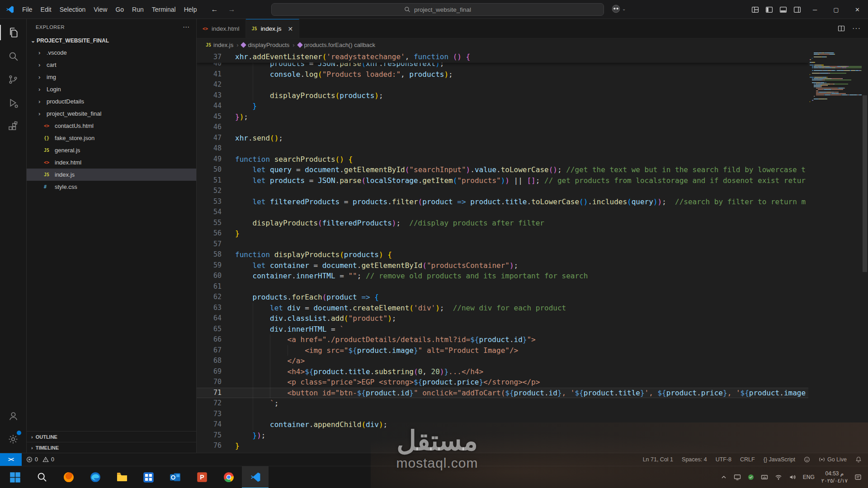 Image resolution: width=868 pixels, height=488 pixels. Describe the element at coordinates (748, 460) in the screenshot. I see `status-eol: CRLF` at that location.